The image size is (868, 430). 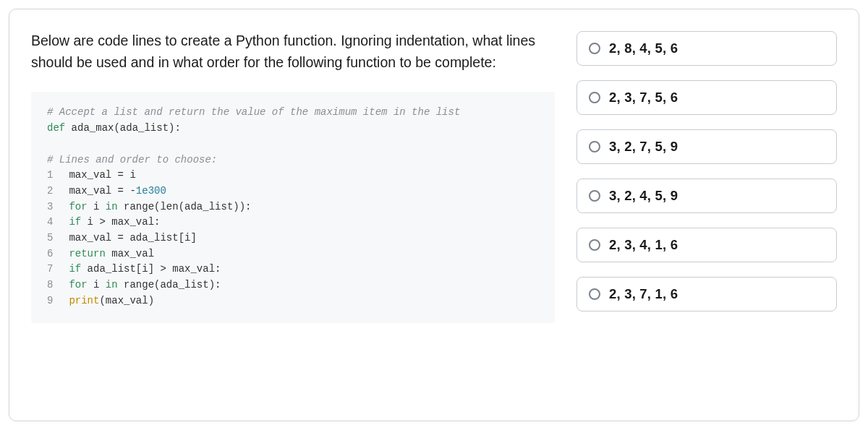 I want to click on option-label: 2, 3, 7, 1, 6, so click(x=644, y=294).